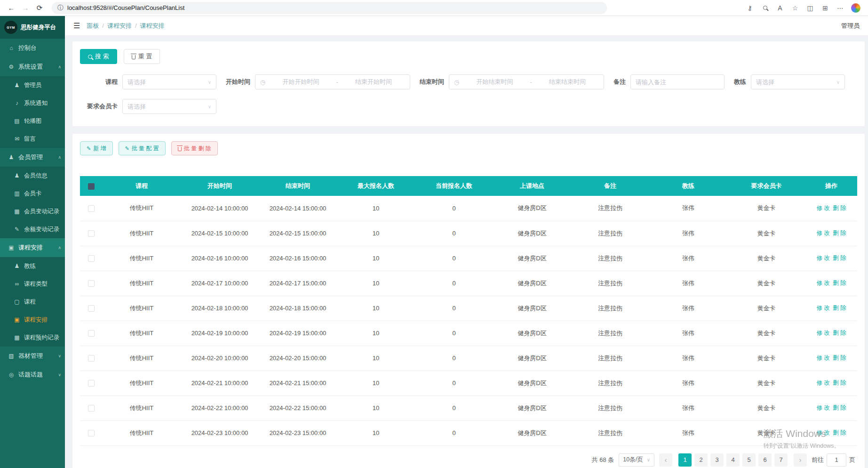 This screenshot has width=868, height=468. I want to click on forward-icon: →, so click(25, 8).